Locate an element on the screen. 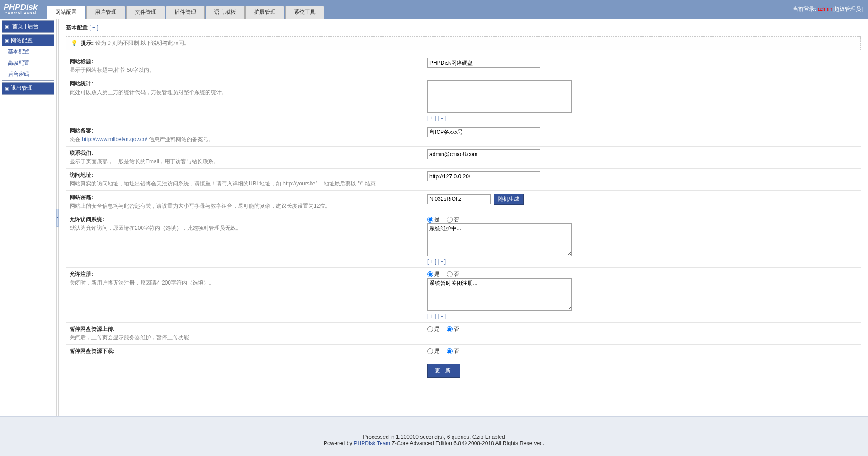  tab-sys-tools: 系统工具 is located at coordinates (305, 12).